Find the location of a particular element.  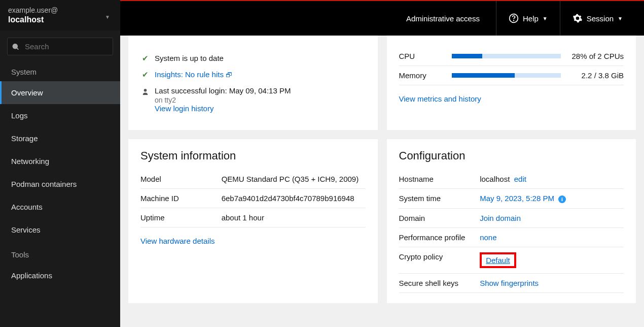

sysinfo-table: ModelQEMU Standard PC (Q35 + ICH9, 2009)… is located at coordinates (253, 199).